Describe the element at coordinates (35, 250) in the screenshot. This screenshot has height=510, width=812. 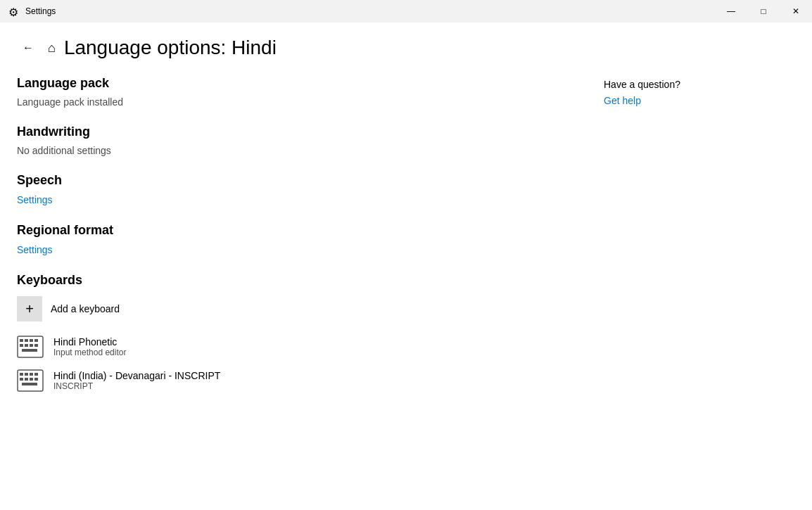
I see `regional-settings-link: Settings` at that location.